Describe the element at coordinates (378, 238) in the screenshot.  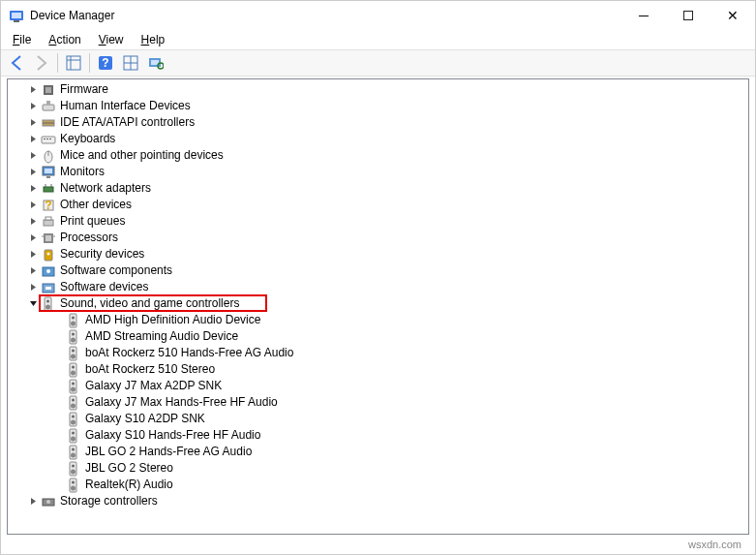
I see `category-processors: Processors` at that location.